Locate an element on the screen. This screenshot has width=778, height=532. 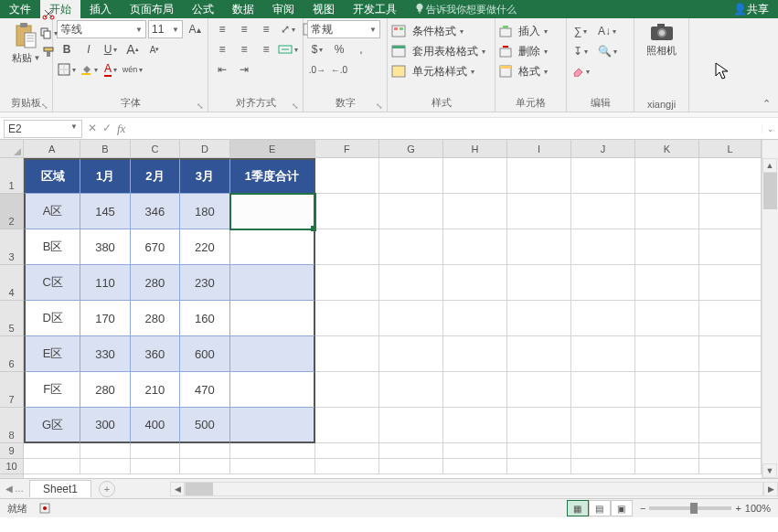
vertical-scrollbar: ▲ ▼ is located at coordinates (770, 309).